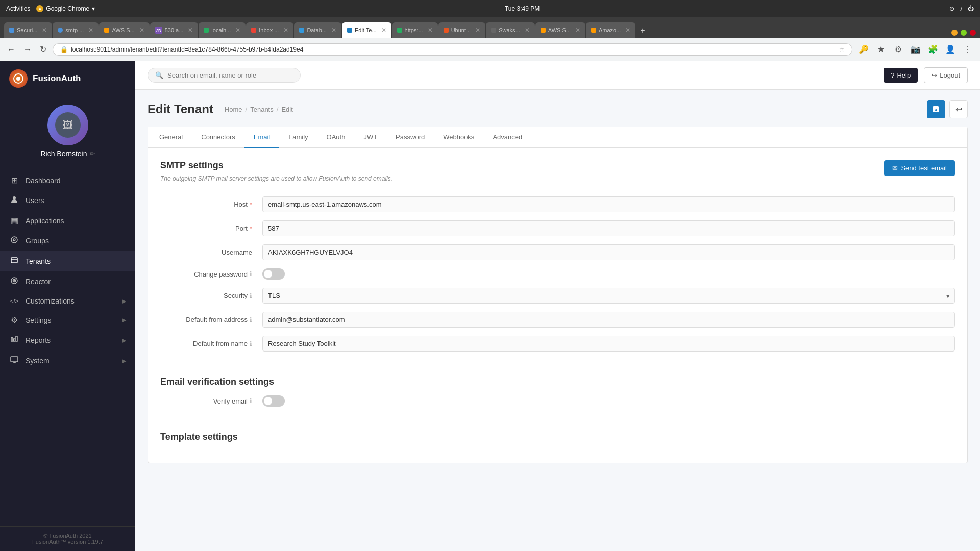 The image size is (980, 551). What do you see at coordinates (67, 361) in the screenshot?
I see `sidebar-item-system: System ▶` at bounding box center [67, 361].